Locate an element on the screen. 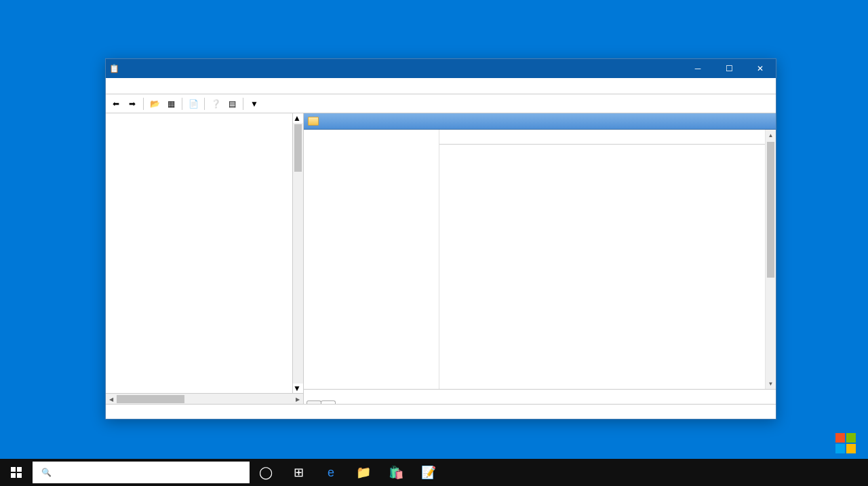 The height and width of the screenshot is (486, 868). description-panel is located at coordinates (372, 259).